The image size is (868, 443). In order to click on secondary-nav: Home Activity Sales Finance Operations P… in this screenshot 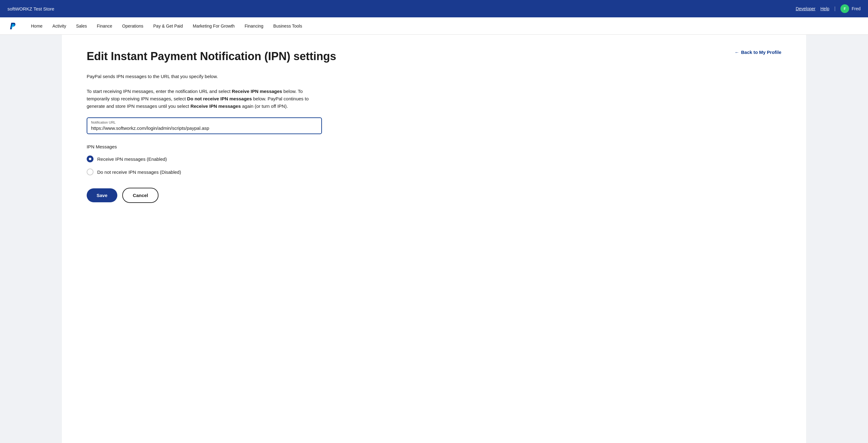, I will do `click(434, 26)`.